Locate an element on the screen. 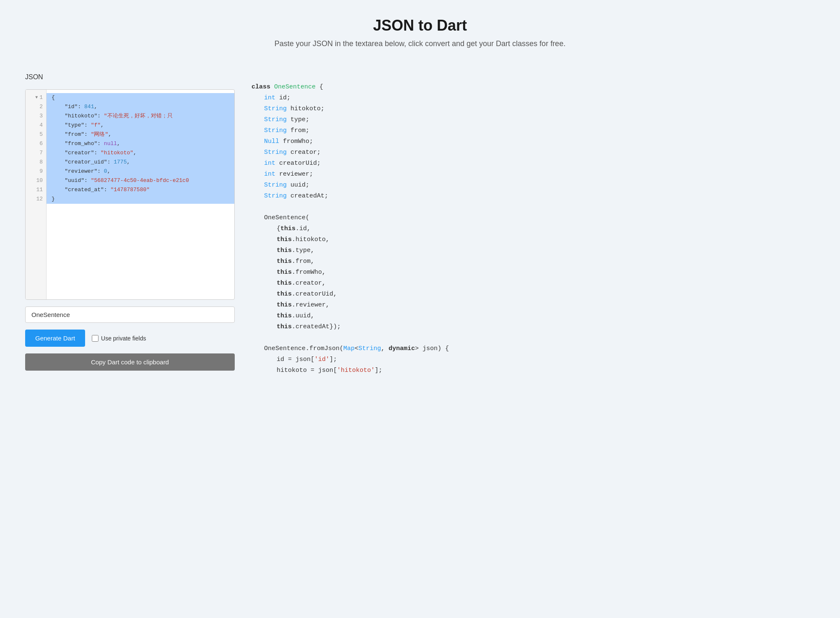 This screenshot has width=840, height=618. line-number-2: 2 is located at coordinates (36, 107).